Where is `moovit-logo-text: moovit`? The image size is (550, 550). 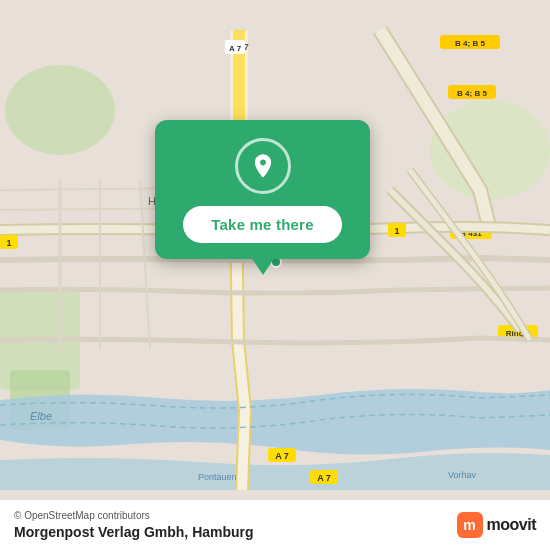 moovit-logo-text: moovit is located at coordinates (512, 525).